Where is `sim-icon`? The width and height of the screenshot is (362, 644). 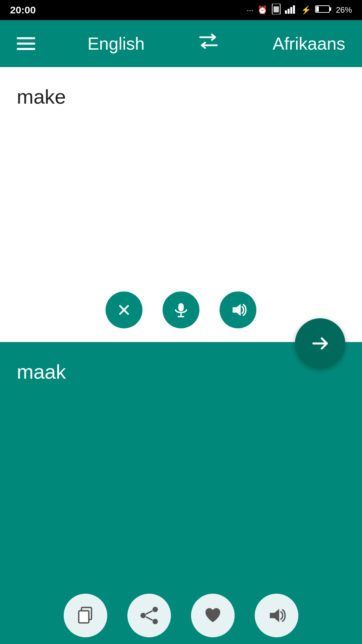
sim-icon is located at coordinates (276, 10).